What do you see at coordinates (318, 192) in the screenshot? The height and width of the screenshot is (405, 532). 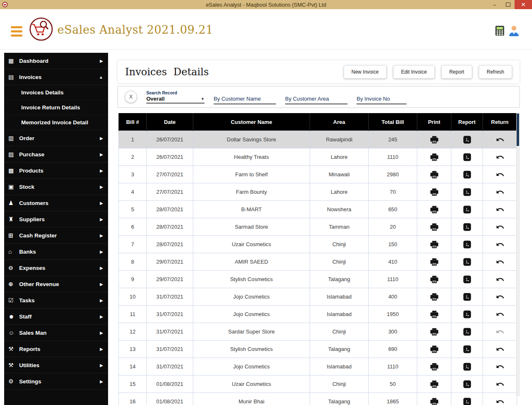 I see `table-row: 427/07/2021Farm BountyLahore70` at bounding box center [318, 192].